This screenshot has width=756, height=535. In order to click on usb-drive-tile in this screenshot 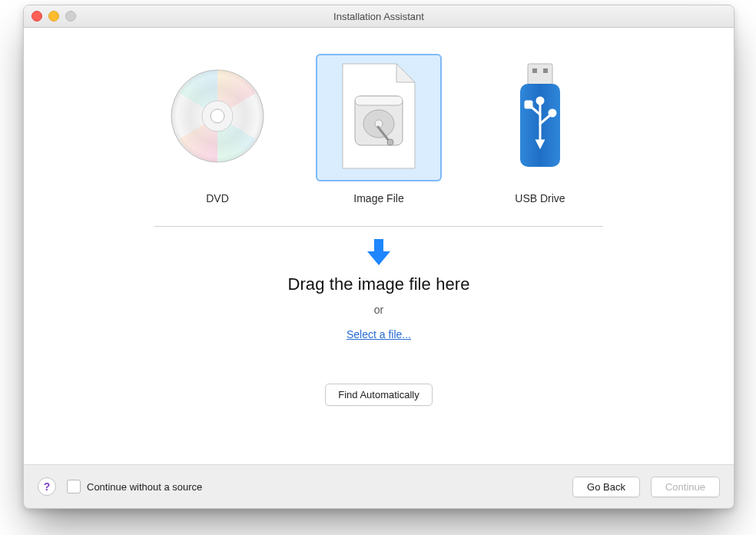, I will do `click(540, 118)`.